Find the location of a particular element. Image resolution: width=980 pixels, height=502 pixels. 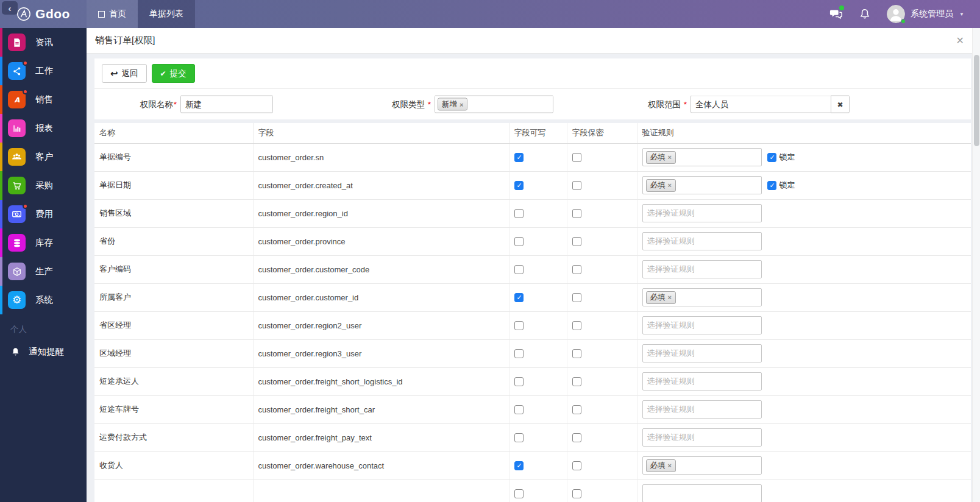

back-button: ↩ 返回 is located at coordinates (124, 73).